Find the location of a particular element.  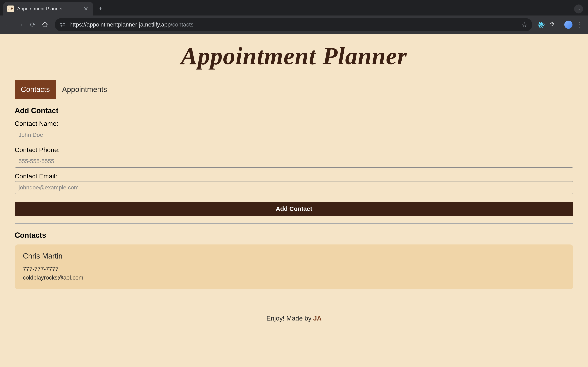

add-contact-button: Add Contact is located at coordinates (294, 209).